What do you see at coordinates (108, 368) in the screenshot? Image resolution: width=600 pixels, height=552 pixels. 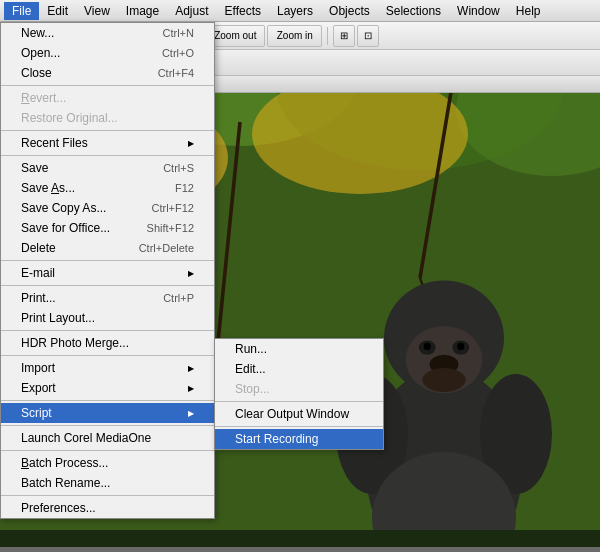 I see `menu-import: Import` at bounding box center [108, 368].